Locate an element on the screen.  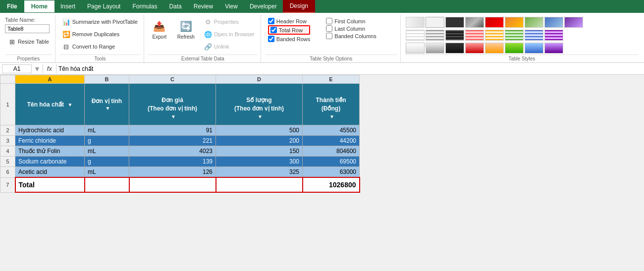
header-row-option: Header Row is located at coordinates (289, 21).